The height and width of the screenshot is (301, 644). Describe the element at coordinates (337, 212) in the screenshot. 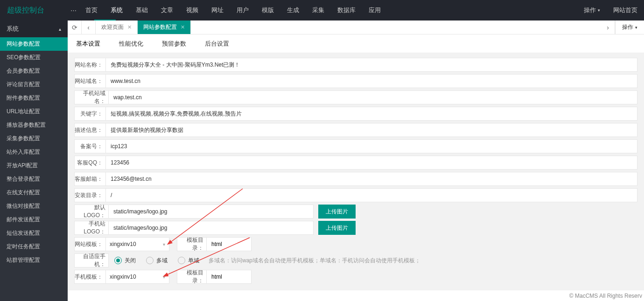

I see `upload-logo-button: 上传图片` at that location.